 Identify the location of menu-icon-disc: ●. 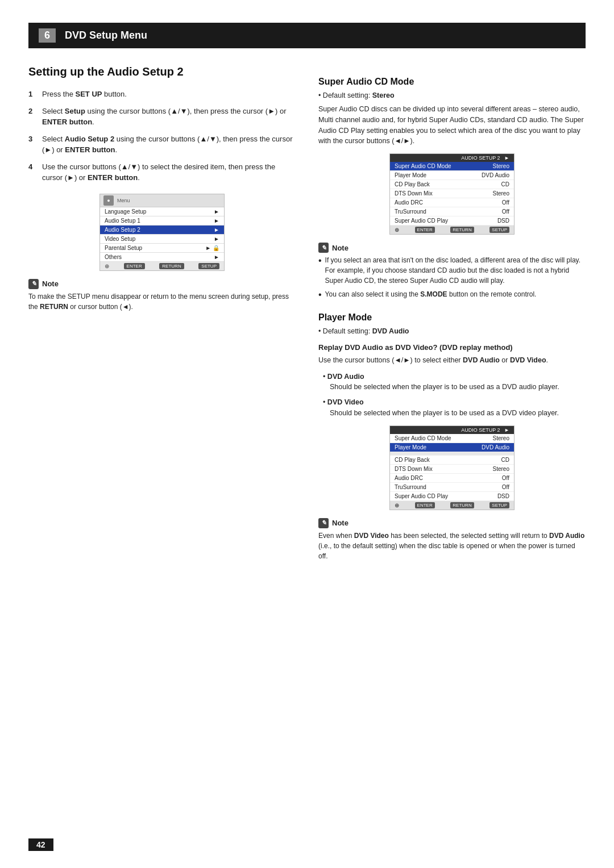
(109, 201).